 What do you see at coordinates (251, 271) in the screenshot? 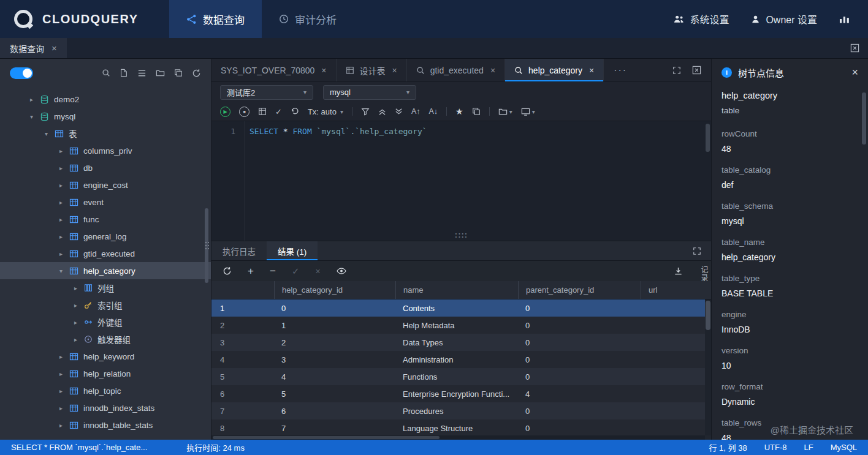
I see `add-row-button: +` at bounding box center [251, 271].